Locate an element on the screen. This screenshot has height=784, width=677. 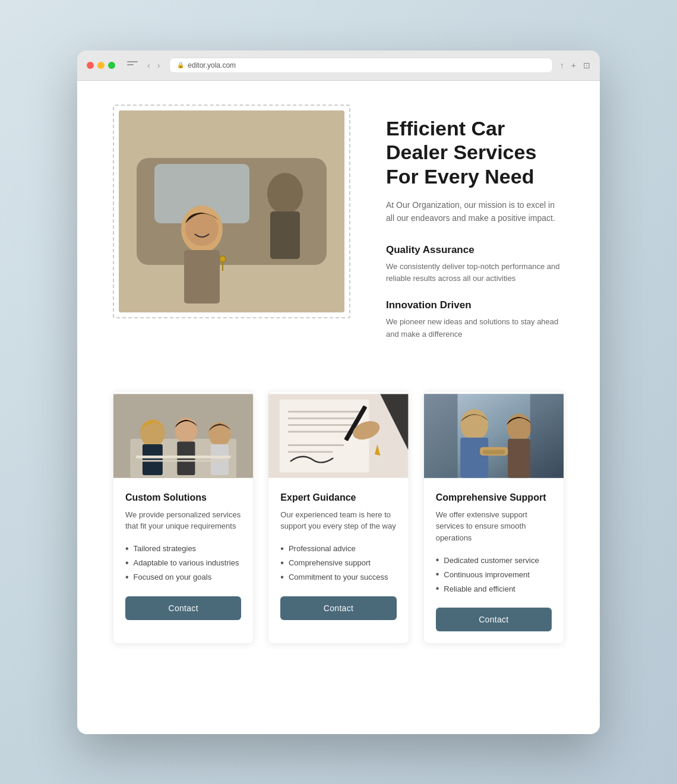
share-icon: ↑ is located at coordinates (562, 65).